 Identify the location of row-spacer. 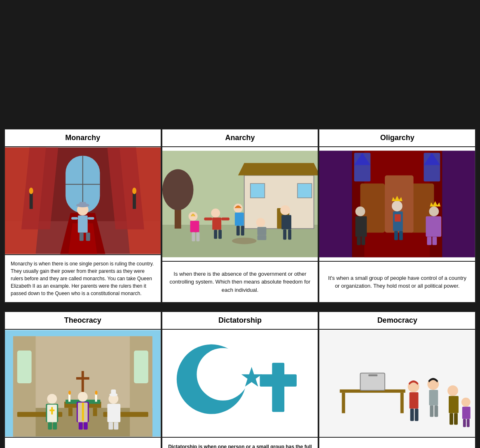
(240, 307).